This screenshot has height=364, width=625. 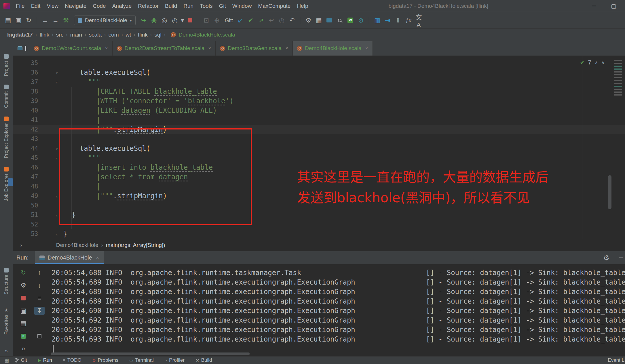 I want to click on scroll-to-end-icon: ↧, so click(x=39, y=311).